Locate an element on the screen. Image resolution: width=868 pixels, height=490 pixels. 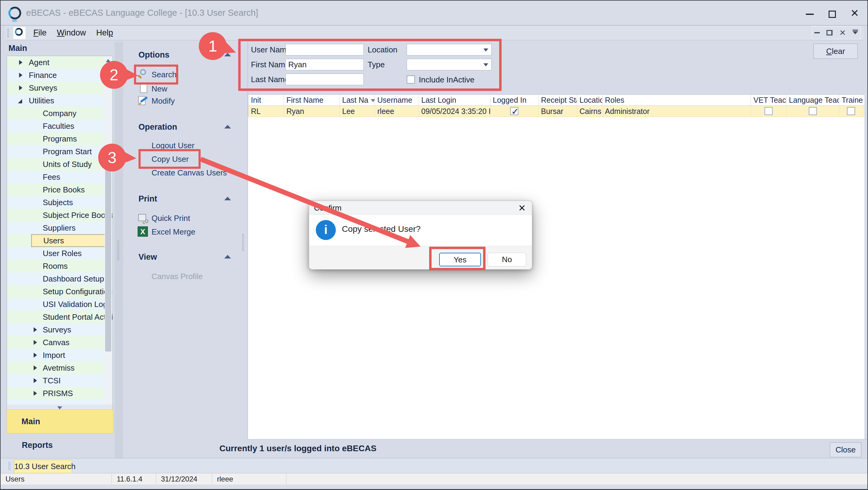
tree-item-avetmiss: Avetmiss is located at coordinates (60, 368).